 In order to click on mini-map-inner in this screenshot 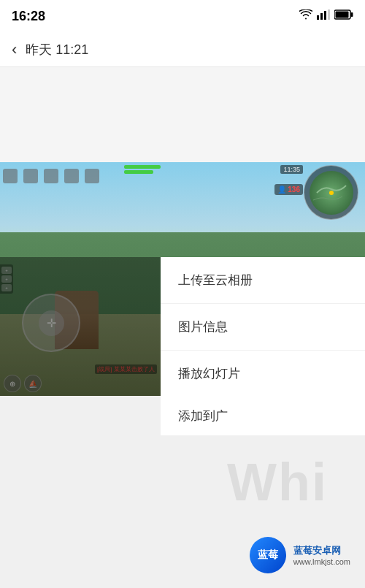, I will do `click(331, 193)`.